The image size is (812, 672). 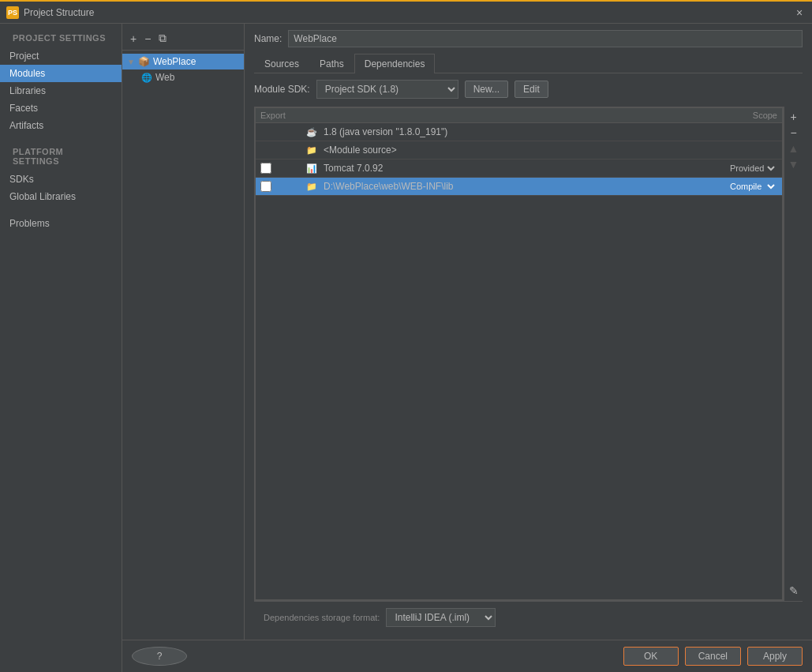 What do you see at coordinates (266, 168) in the screenshot?
I see `tomcat-export-checkbox` at bounding box center [266, 168].